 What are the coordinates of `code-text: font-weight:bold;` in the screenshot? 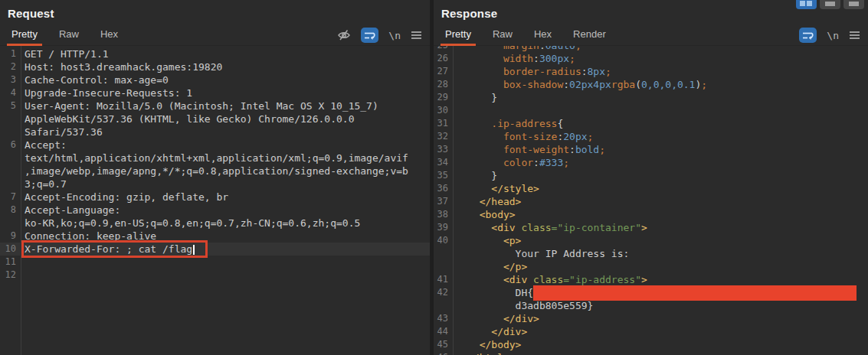 It's located at (660, 150).